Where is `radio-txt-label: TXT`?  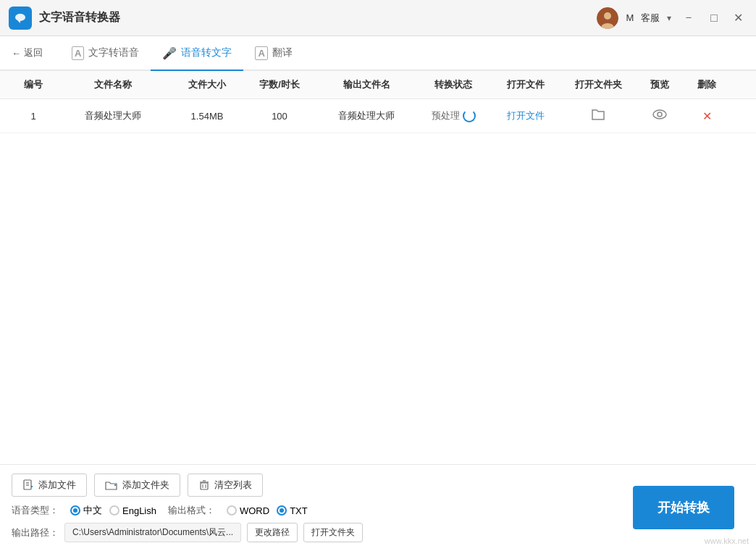
radio-txt-label: TXT is located at coordinates (298, 511).